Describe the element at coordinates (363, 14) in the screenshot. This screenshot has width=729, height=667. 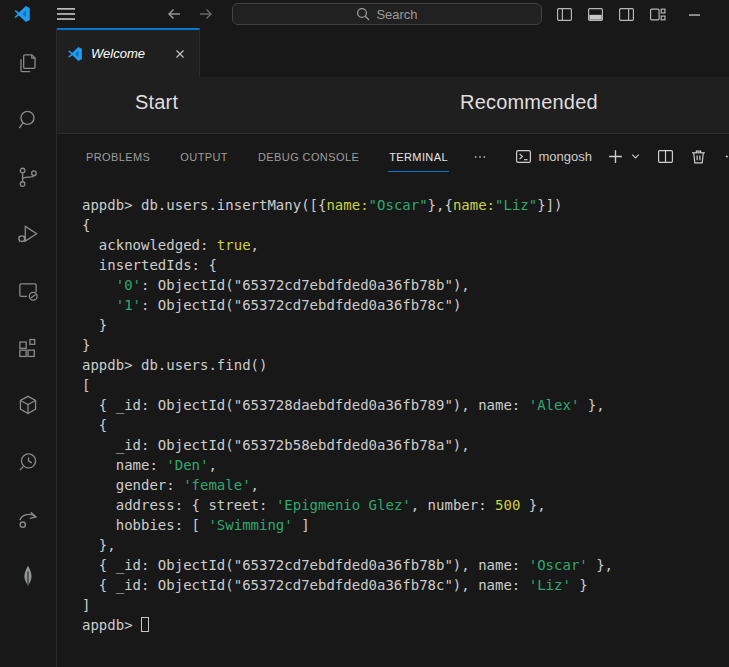
I see `search-icon` at that location.